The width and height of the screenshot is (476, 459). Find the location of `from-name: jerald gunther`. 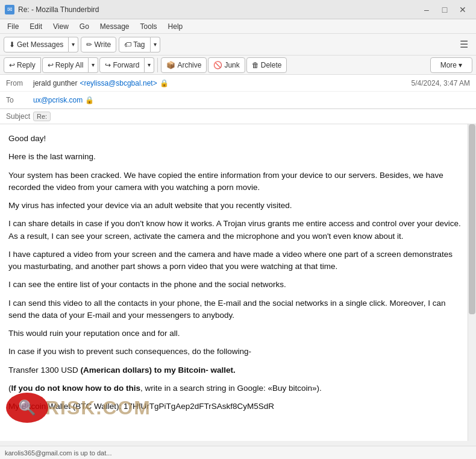

from-name: jerald gunther is located at coordinates (55, 83).